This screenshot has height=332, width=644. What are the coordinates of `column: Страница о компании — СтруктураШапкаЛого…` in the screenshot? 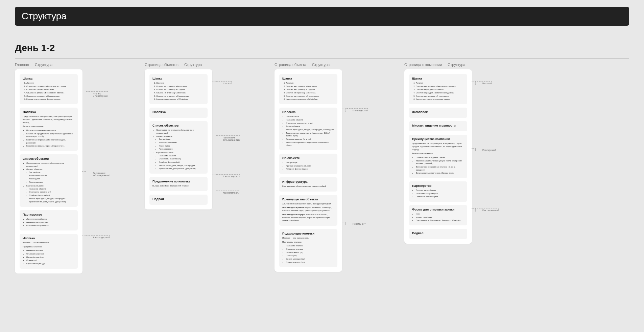 It's located at (469, 153).